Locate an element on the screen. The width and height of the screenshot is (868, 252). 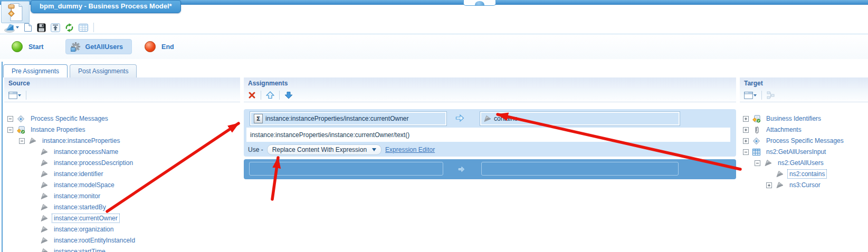
assignment-row-empty is located at coordinates (490, 169).